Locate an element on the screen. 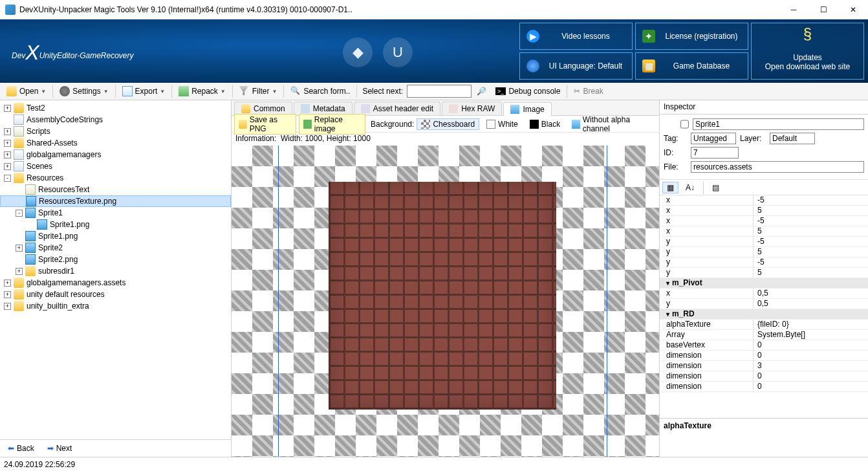  tree-item: +Scenes is located at coordinates (115, 166).